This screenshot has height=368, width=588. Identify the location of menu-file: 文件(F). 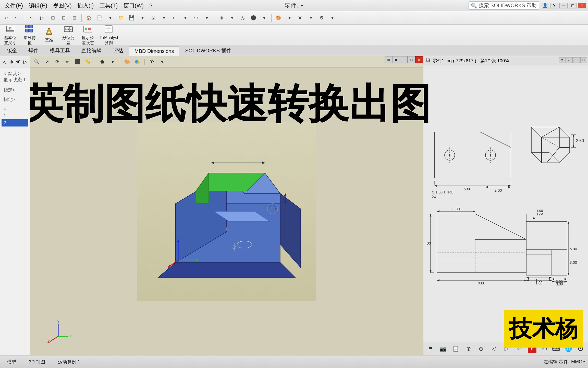
(14, 6).